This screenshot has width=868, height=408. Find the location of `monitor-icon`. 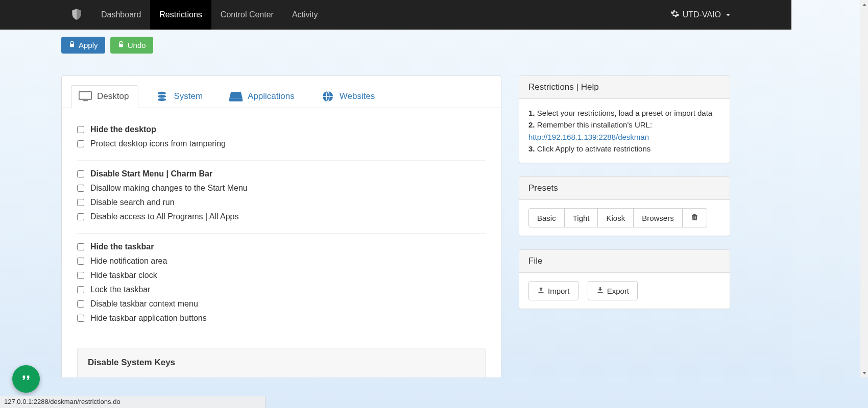

monitor-icon is located at coordinates (85, 96).